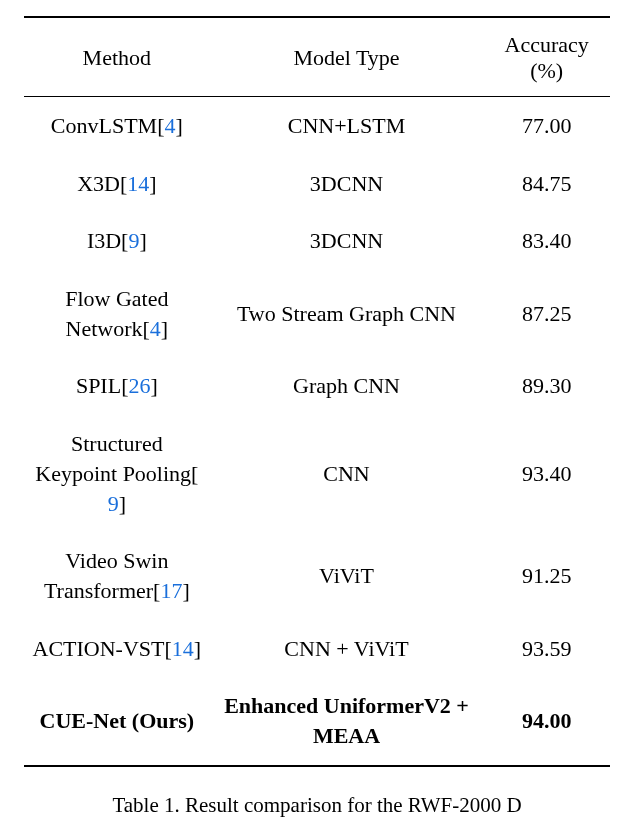  What do you see at coordinates (546, 241) in the screenshot?
I see `cell-accuracy: 83.40` at bounding box center [546, 241].